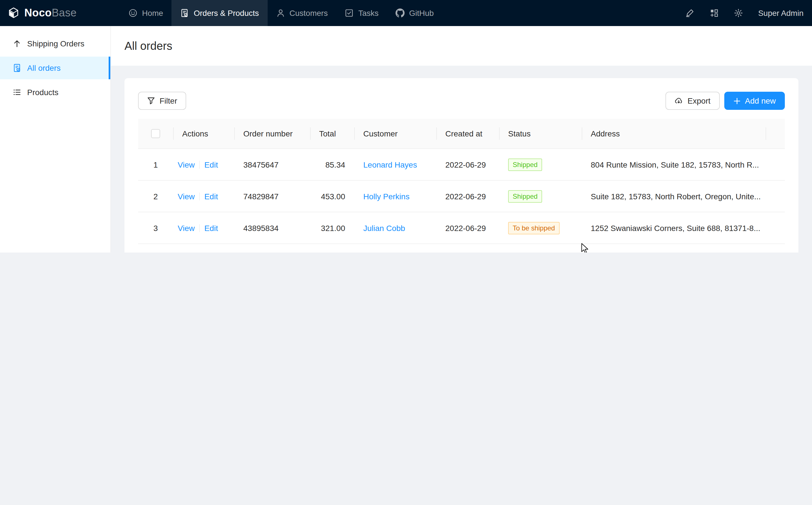  I want to click on filter-button: Filter, so click(162, 101).